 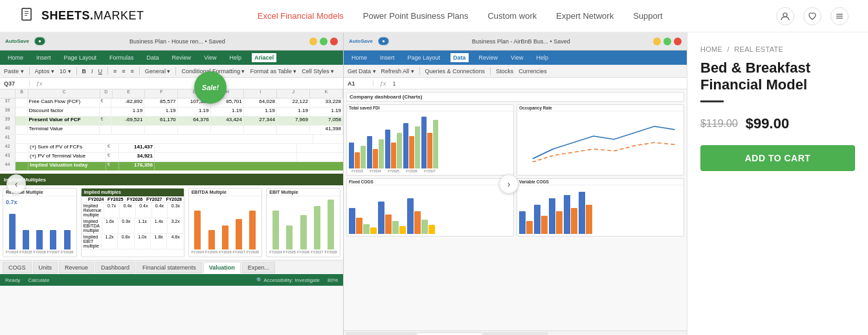 I want to click on logo: SHEETS.MARKET, so click(x=82, y=16).